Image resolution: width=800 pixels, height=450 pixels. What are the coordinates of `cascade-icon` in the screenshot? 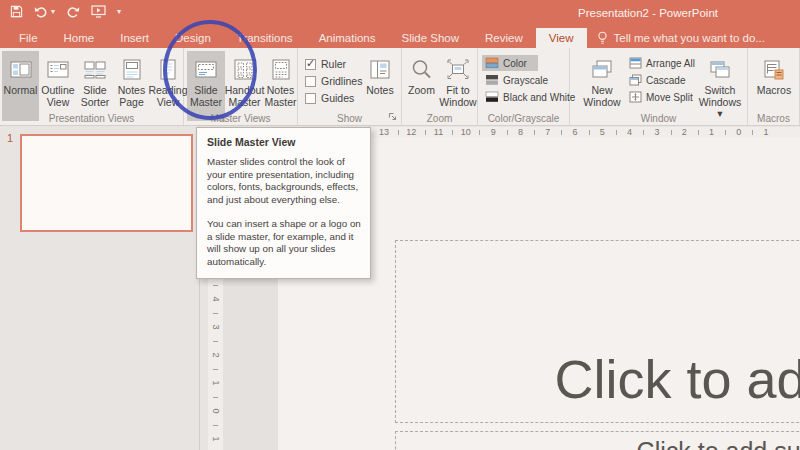 It's located at (636, 80).